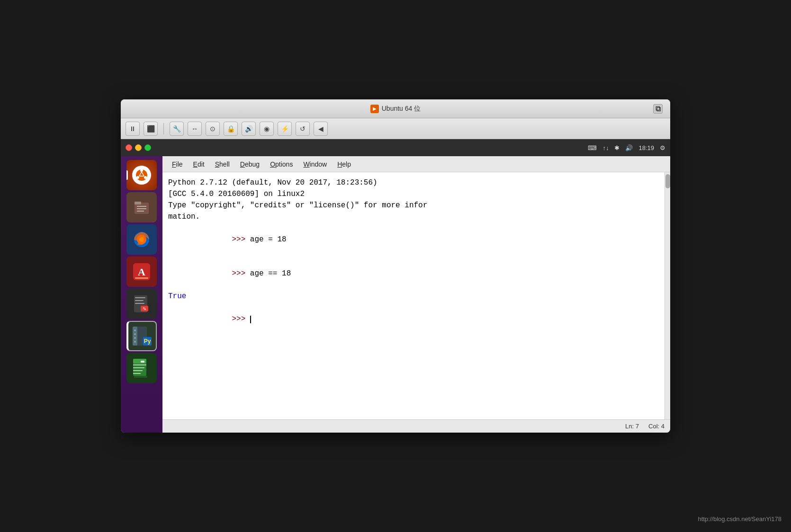  I want to click on keyboard-icon: ⌨, so click(592, 148).